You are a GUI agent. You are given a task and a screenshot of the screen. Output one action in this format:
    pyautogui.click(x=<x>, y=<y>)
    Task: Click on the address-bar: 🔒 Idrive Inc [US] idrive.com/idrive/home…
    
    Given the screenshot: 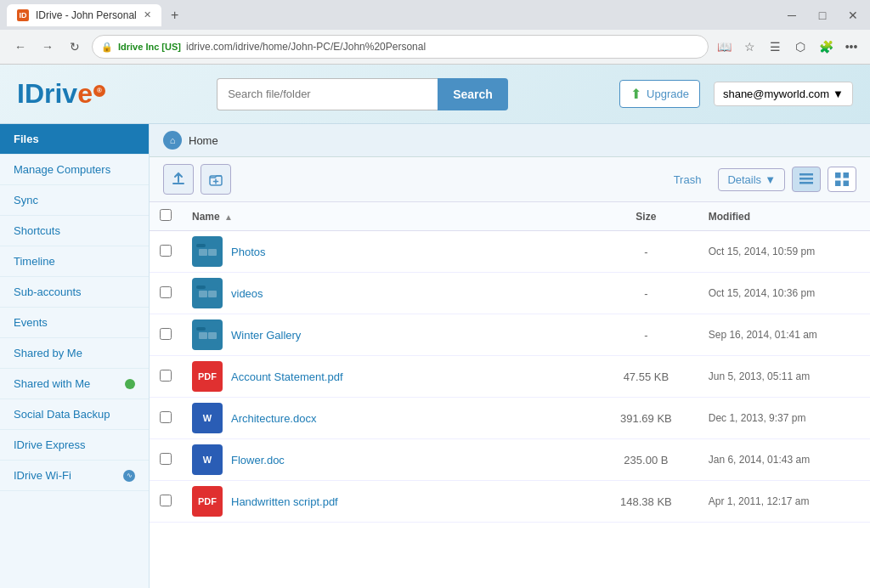 What is the action you would take?
    pyautogui.click(x=400, y=47)
    